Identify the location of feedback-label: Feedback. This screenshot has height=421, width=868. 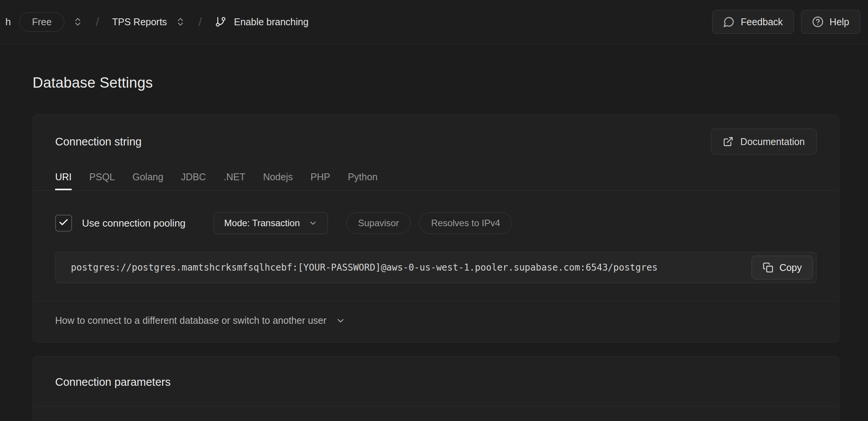
(762, 22).